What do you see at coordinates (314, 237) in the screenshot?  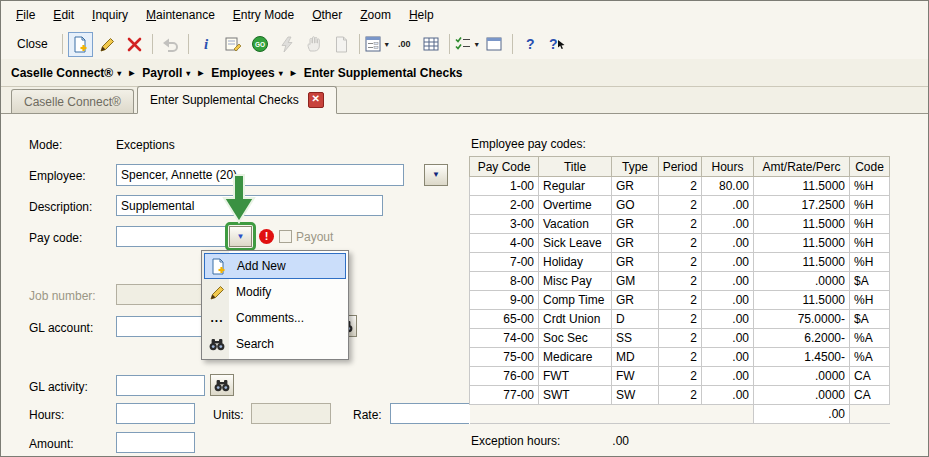 I see `payout-label: Payout` at bounding box center [314, 237].